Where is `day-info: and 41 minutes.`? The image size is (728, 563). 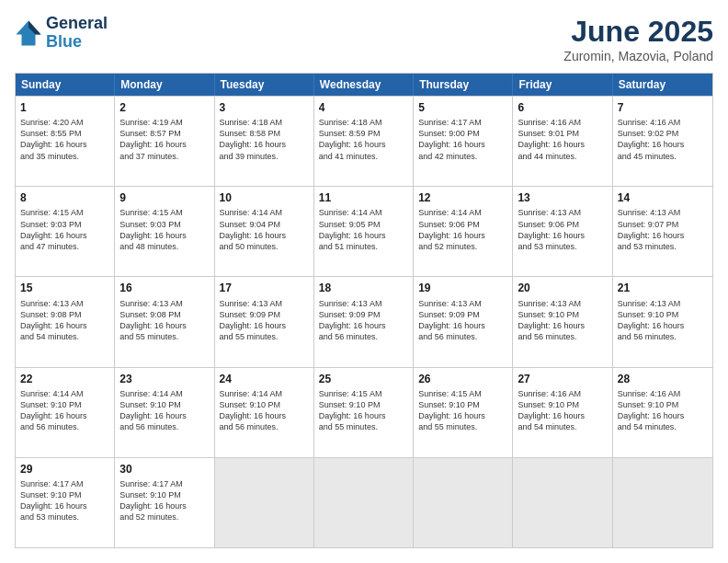
day-info: and 41 minutes. is located at coordinates (364, 156).